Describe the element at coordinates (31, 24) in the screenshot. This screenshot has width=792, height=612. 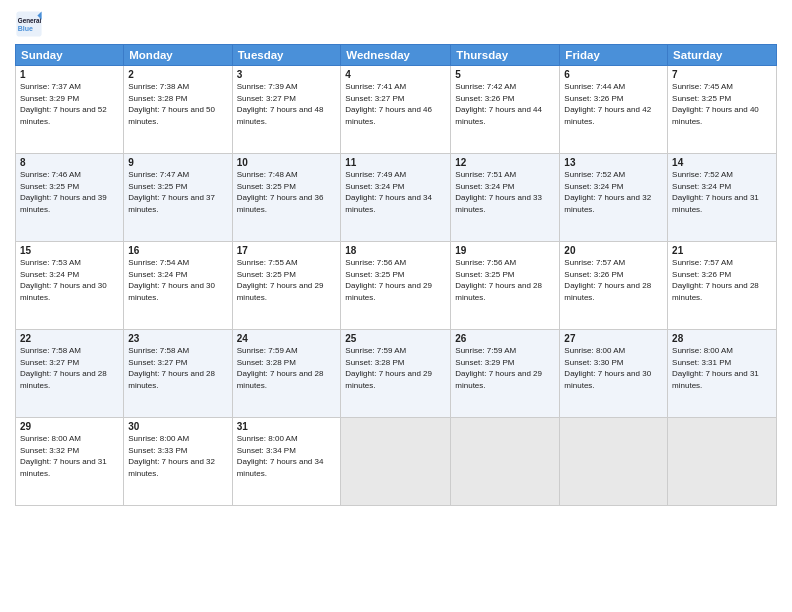
I see `logo: General Blue` at that location.